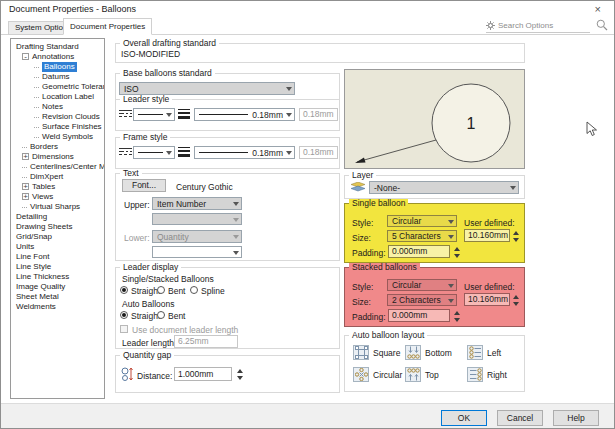  I want to click on balloon-preview-image: 1, so click(434, 119).